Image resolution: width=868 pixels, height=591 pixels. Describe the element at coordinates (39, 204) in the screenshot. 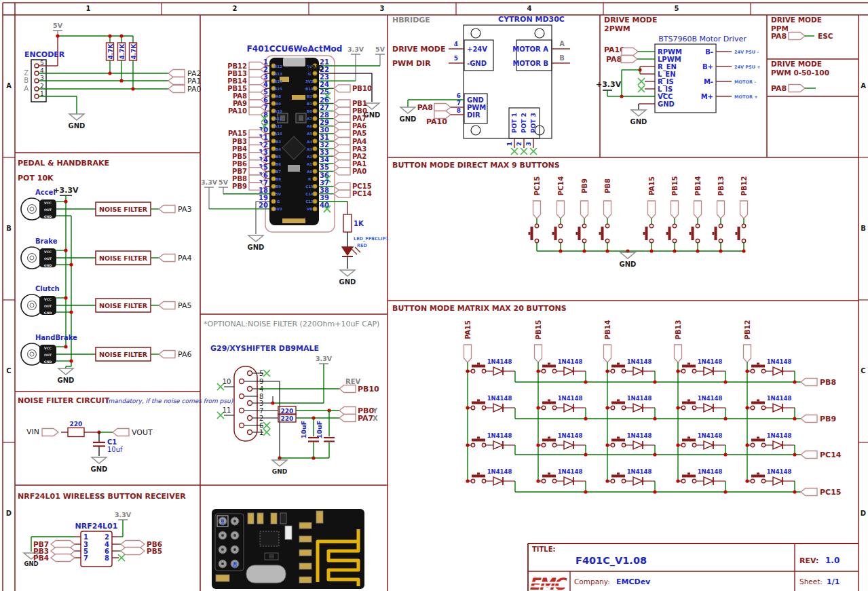

I see `potentiometer: AccelVCCOUTGND` at that location.